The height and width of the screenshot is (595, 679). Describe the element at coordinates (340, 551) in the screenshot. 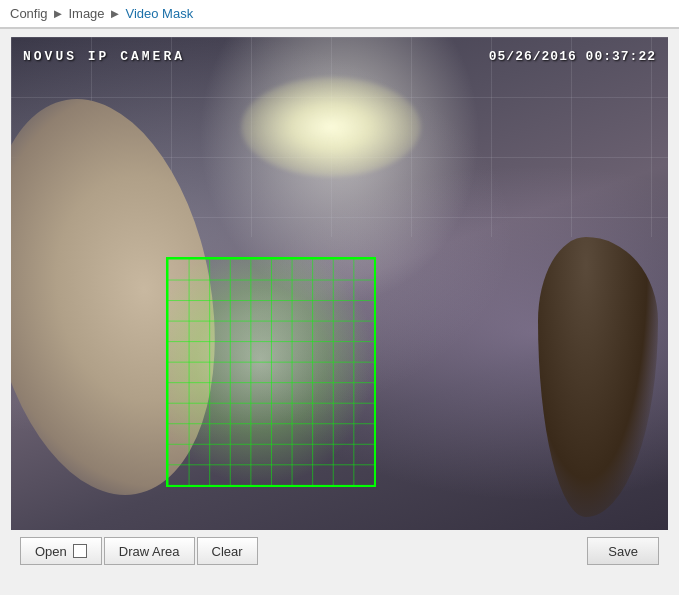

I see `toolbar: Open Draw Area Clear Save` at that location.